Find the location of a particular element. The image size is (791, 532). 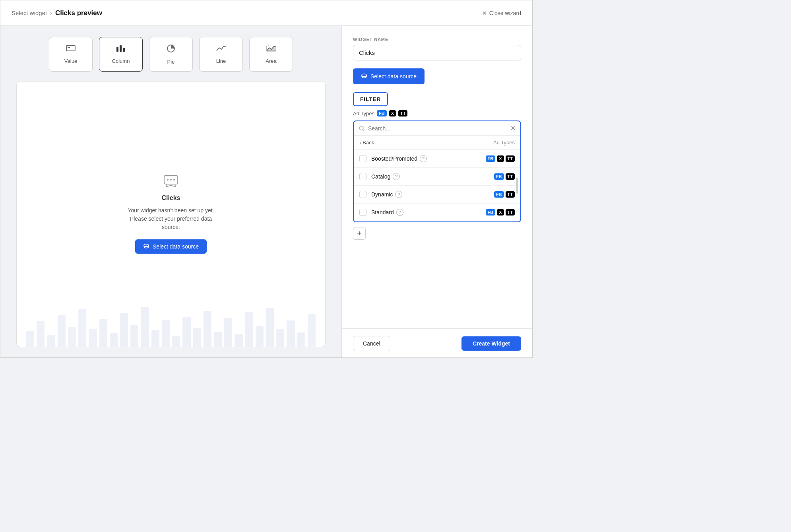

badge-fb-standard: FB is located at coordinates (490, 212).